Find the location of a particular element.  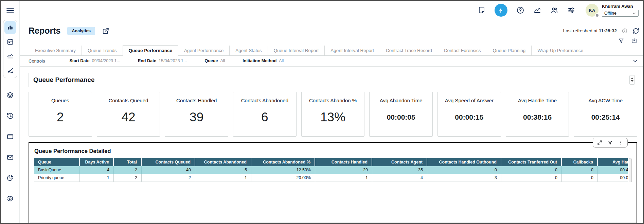

brush-icon is located at coordinates (10, 70).